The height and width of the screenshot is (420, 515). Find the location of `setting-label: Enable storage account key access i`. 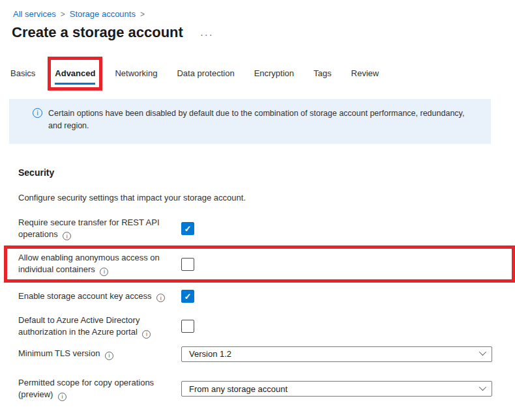

setting-label: Enable storage account key access i is located at coordinates (100, 297).